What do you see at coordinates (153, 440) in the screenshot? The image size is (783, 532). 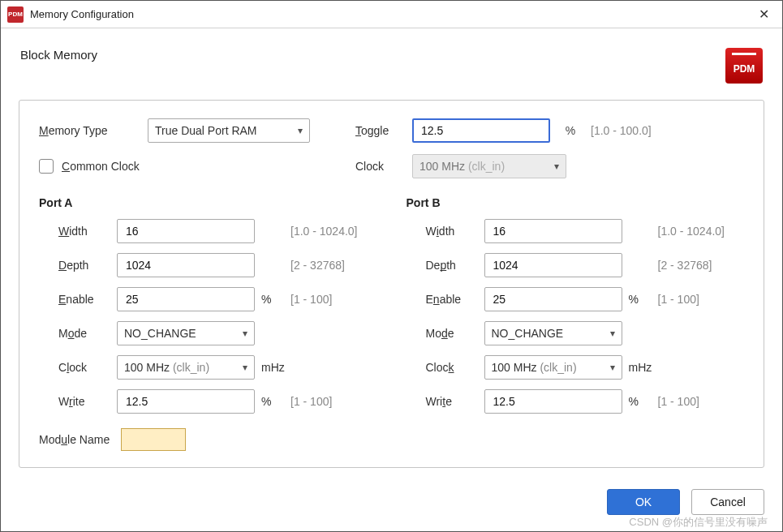 I see `module-name-input` at bounding box center [153, 440].